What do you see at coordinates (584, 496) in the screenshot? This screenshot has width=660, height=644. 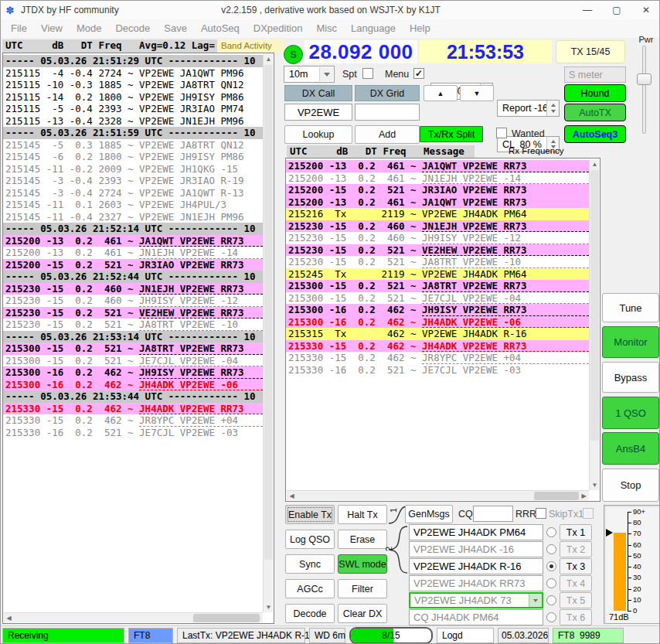 I see `scroll-right-icon: ▶` at bounding box center [584, 496].